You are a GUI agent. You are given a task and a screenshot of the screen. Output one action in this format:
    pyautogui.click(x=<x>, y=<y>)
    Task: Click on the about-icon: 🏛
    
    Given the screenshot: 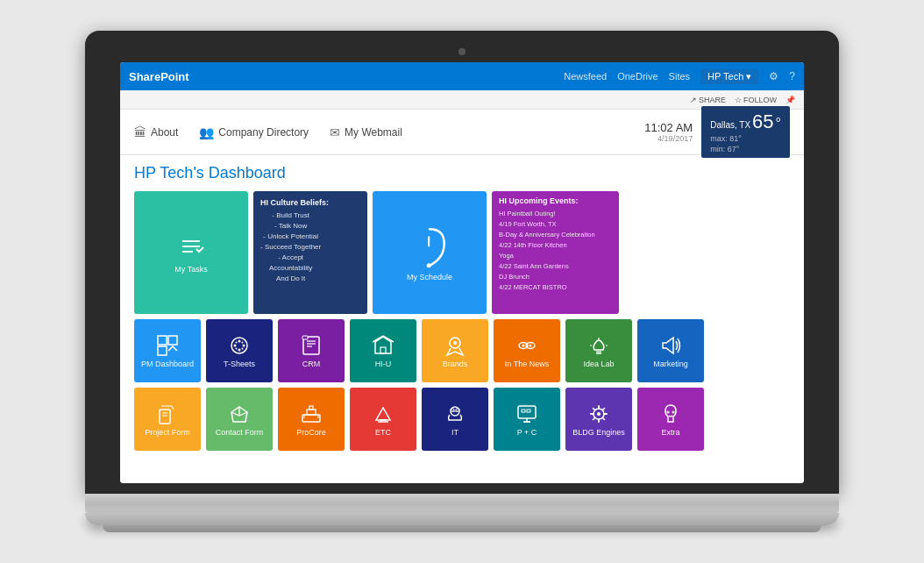 What is the action you would take?
    pyautogui.click(x=140, y=132)
    